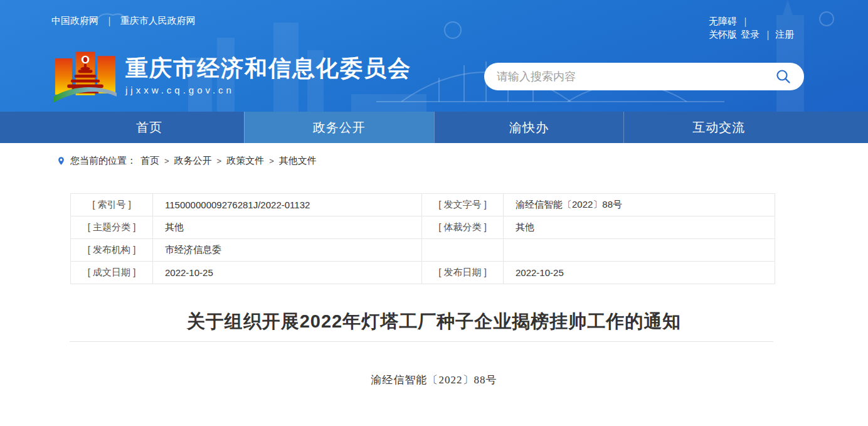  What do you see at coordinates (756, 28) in the screenshot?
I see `topbar-right-links: 无障碍｜ 关怀版登录｜ 注册` at bounding box center [756, 28].